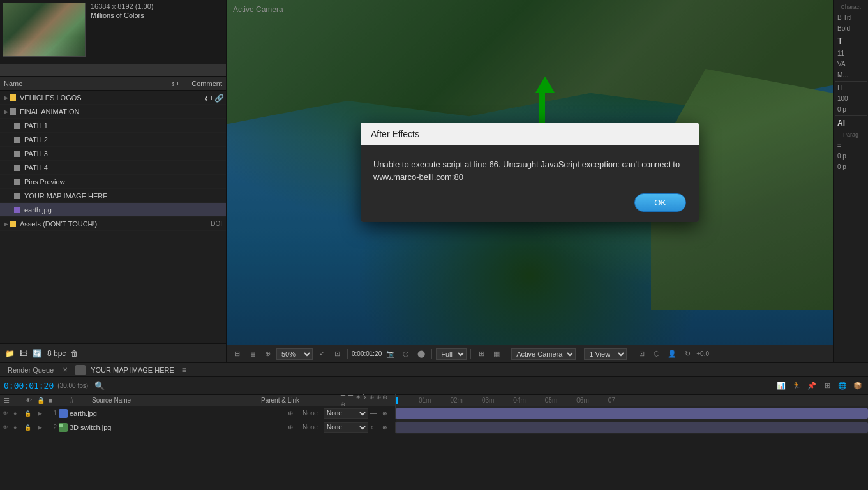  Describe the element at coordinates (113, 98) in the screenshot. I see `list-item: ▶ VEHICLES LOGOS 🏷 🔗` at that location.